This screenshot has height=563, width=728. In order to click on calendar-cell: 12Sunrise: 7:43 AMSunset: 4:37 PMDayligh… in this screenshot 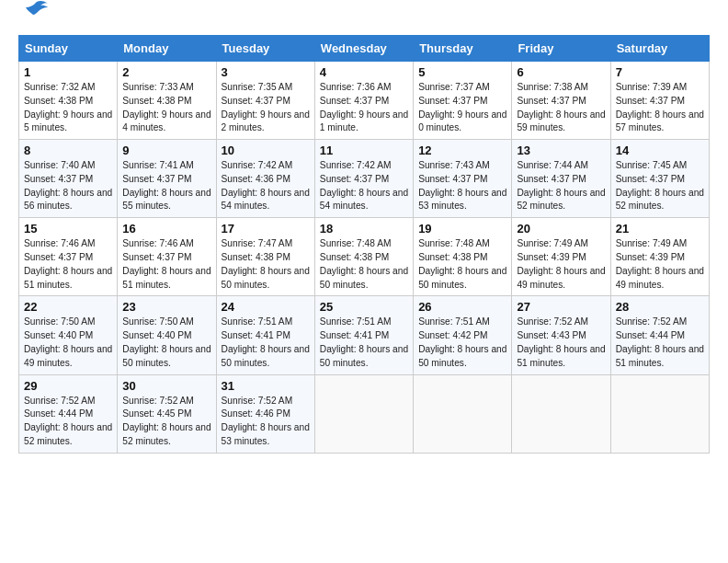, I will do `click(463, 178)`.